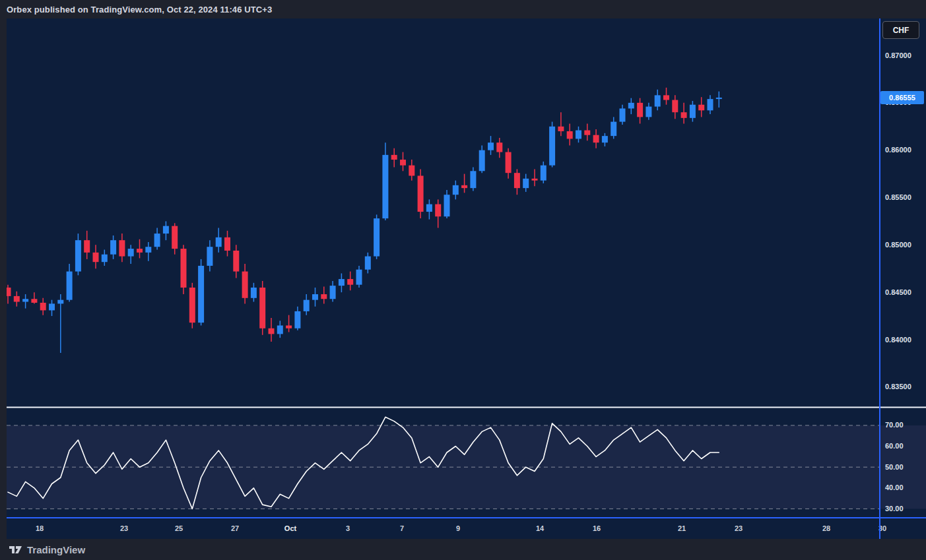  I want to click on rsi-tick-label: 50.00, so click(894, 467).